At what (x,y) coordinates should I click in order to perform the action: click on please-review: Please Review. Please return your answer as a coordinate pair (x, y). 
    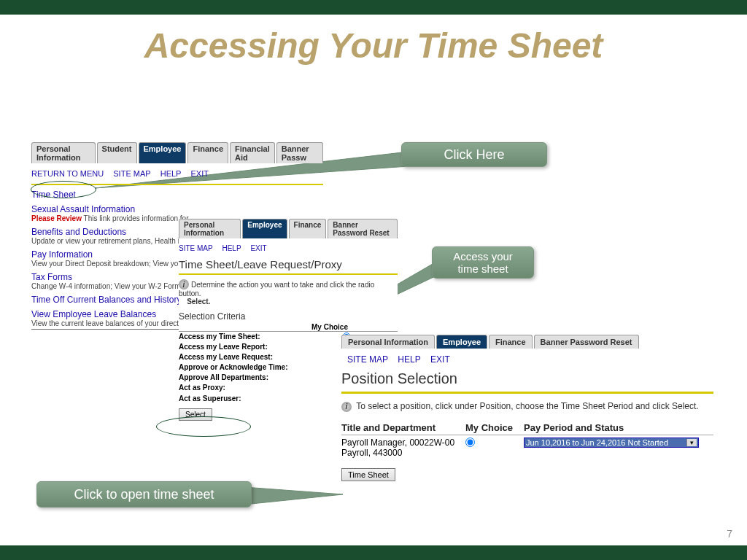
    Looking at the image, I should click on (57, 219).